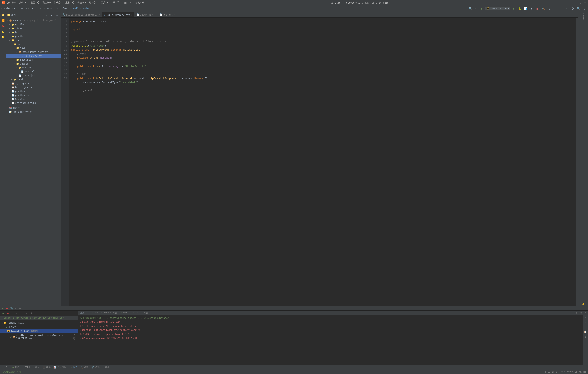 The width and height of the screenshot is (588, 374). Describe the element at coordinates (33, 108) in the screenshot. I see `tree-item-external-libs: ▶ 📚 外部库` at that location.